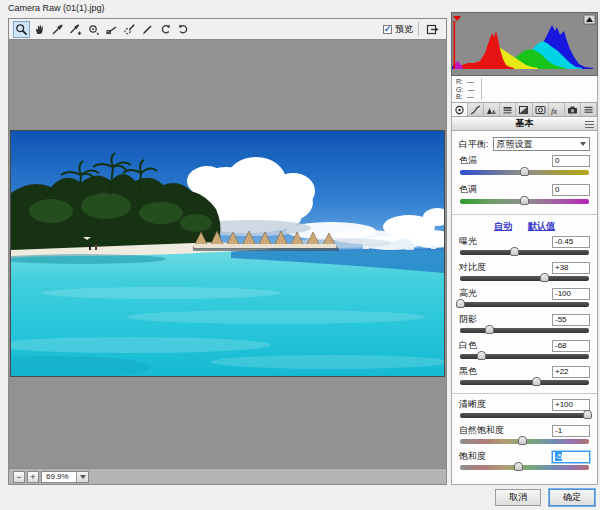  What do you see at coordinates (398, 30) in the screenshot?
I see `preview-checkbox: ✓ 预览` at bounding box center [398, 30].